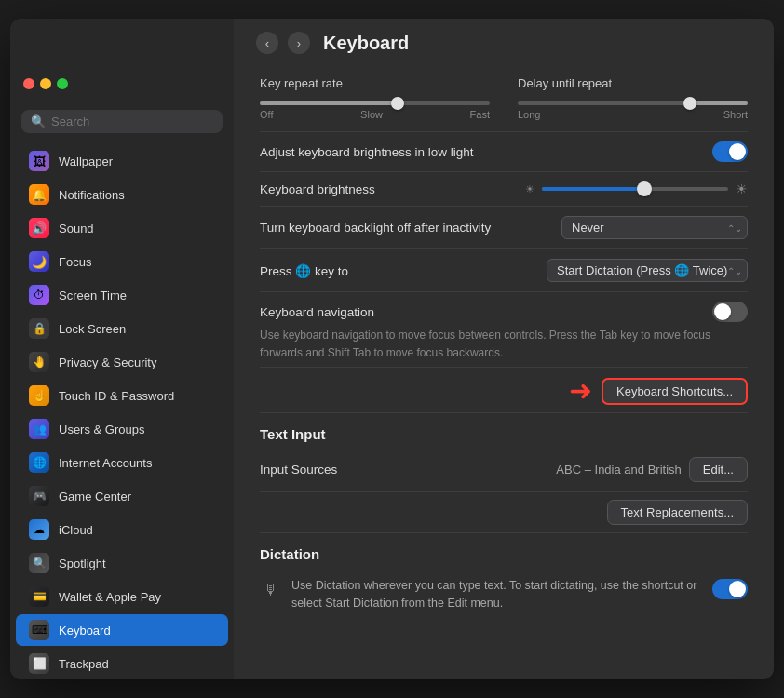 The image size is (784, 698). I want to click on sidebar-item-game-center: 🎮 Game Center, so click(122, 496).